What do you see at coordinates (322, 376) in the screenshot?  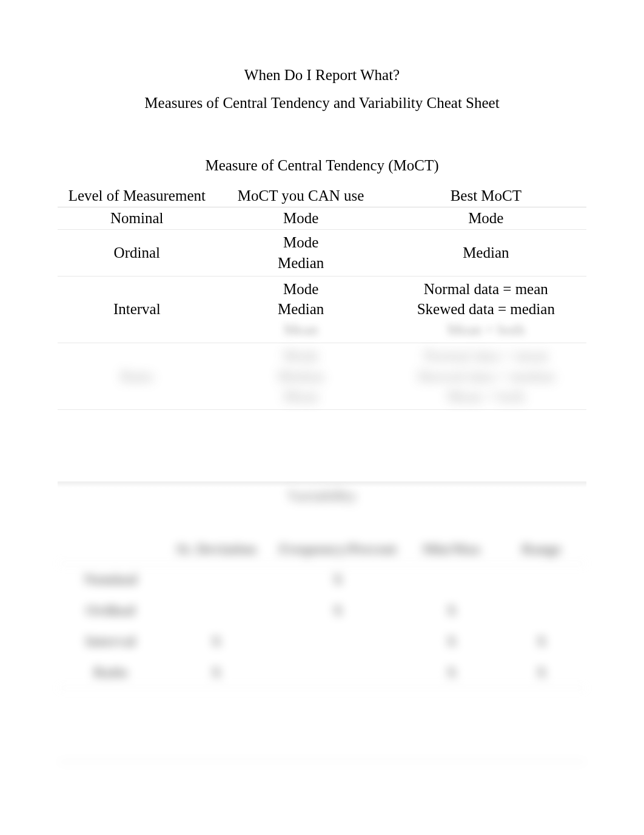 I see `table-row: Ratio ModeMedianMean Normal data = meanS…` at bounding box center [322, 376].